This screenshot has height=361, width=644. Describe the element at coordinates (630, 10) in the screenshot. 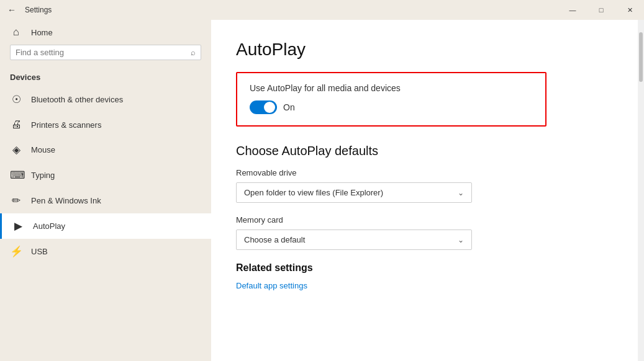

I see `close-button: ✕` at that location.